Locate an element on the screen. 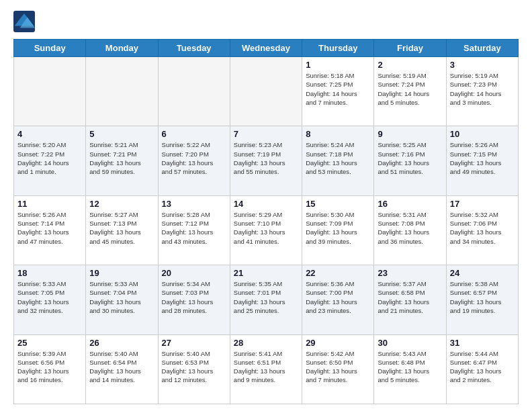  day-number: 5 is located at coordinates (122, 134).